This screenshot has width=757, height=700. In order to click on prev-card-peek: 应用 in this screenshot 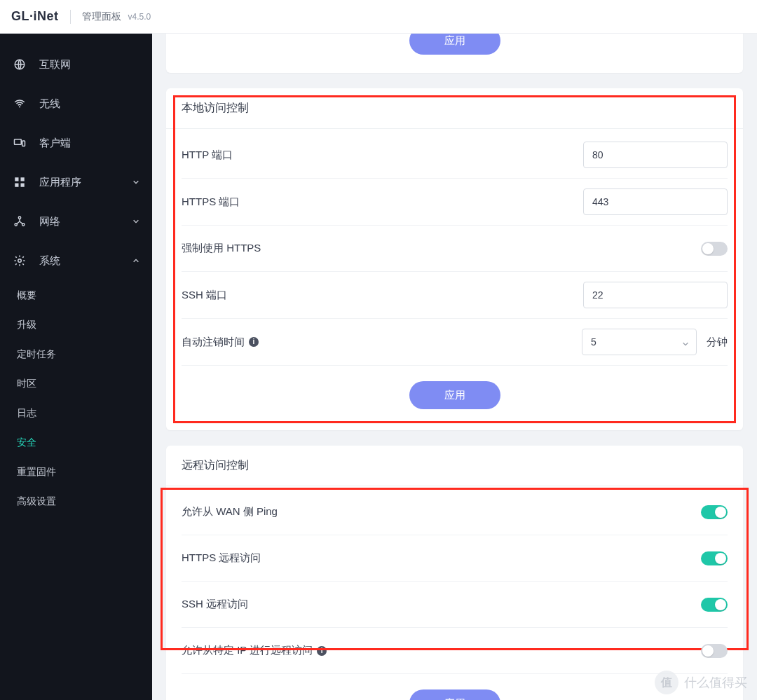, I will do `click(454, 53)`.